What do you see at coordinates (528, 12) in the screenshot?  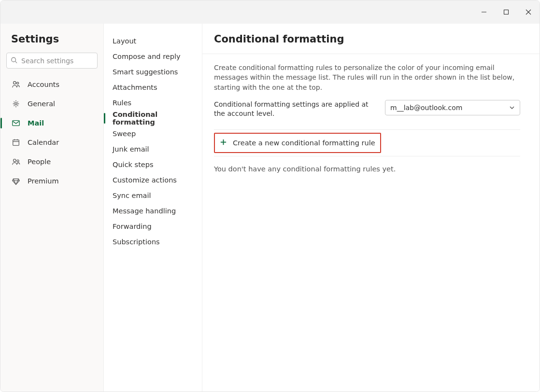 I see `close-icon` at bounding box center [528, 12].